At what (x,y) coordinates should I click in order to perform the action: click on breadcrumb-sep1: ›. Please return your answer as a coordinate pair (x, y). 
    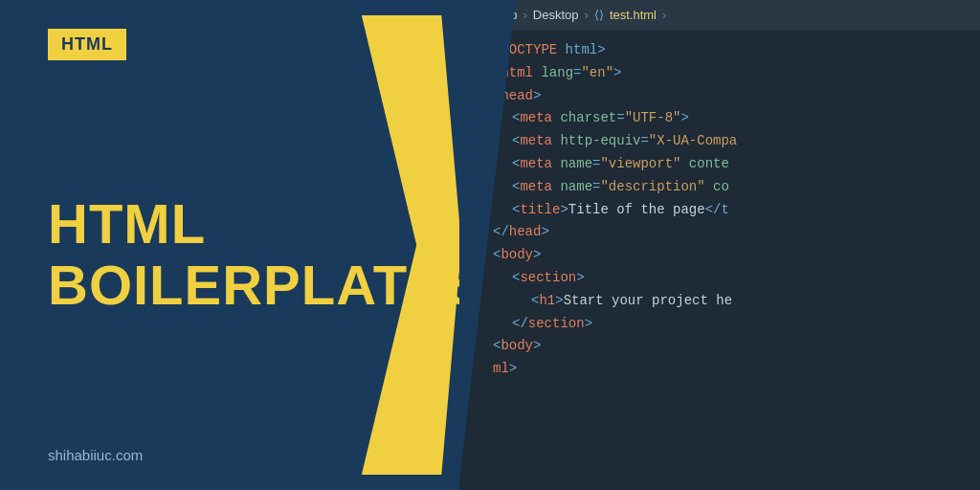
    Looking at the image, I should click on (524, 15).